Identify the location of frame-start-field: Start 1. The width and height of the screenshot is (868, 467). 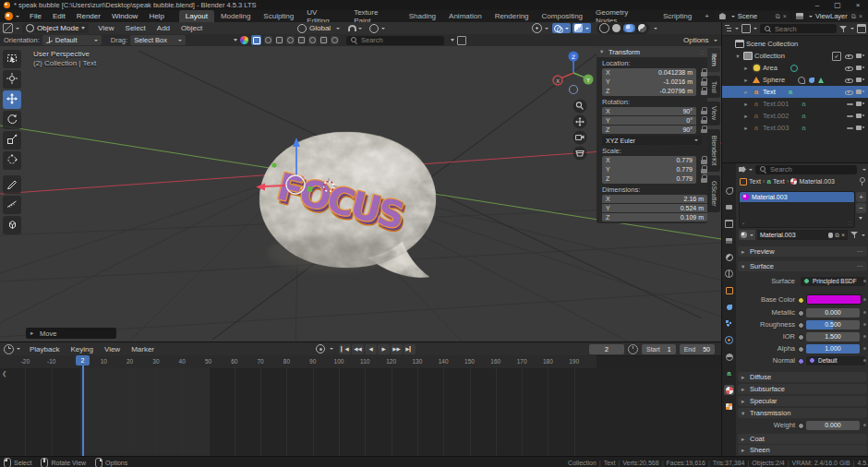
(659, 349).